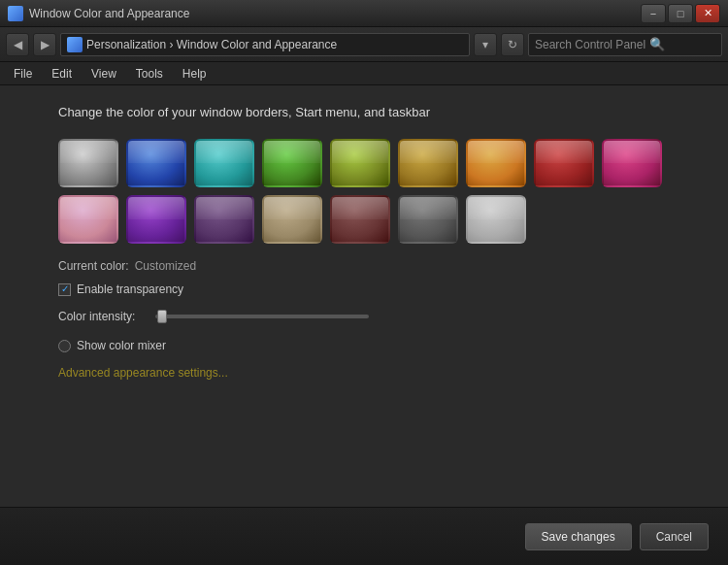  What do you see at coordinates (17, 45) in the screenshot?
I see `back-button: ◀` at bounding box center [17, 45].